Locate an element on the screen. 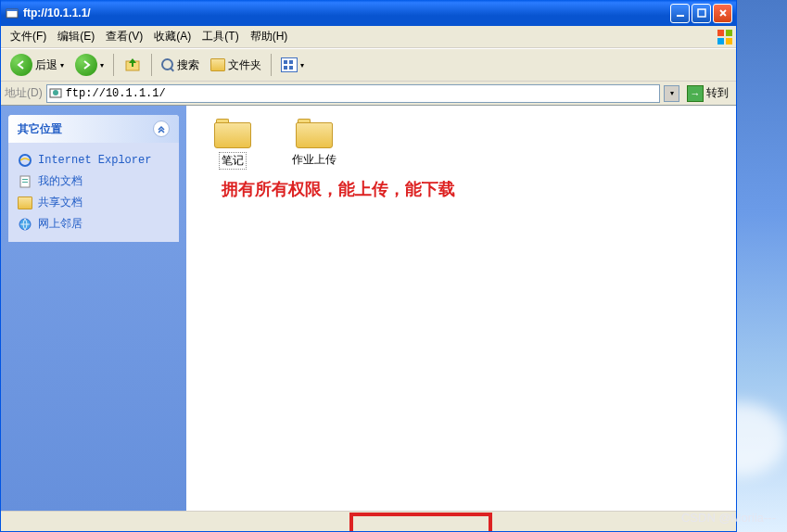 The image size is (787, 532). close-button is located at coordinates (723, 13).